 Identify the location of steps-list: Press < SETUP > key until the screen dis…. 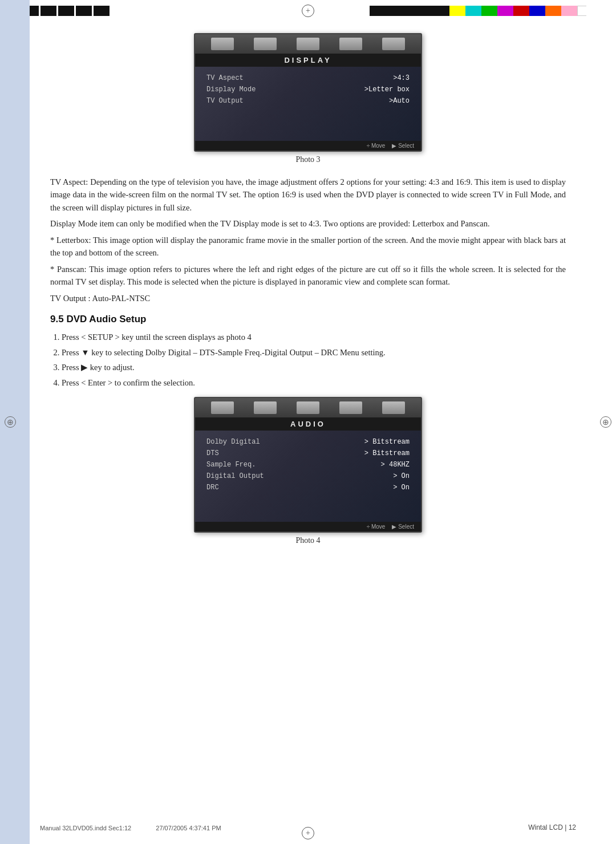
(314, 360).